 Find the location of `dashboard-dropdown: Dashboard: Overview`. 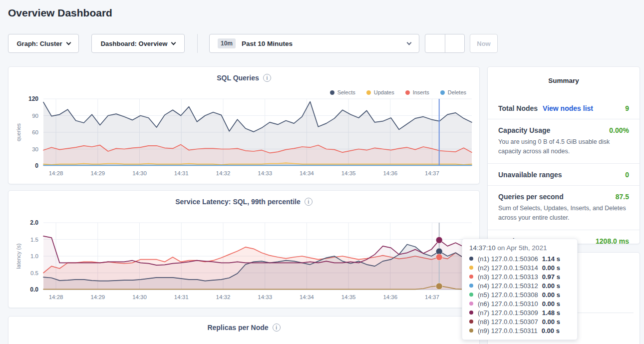

dashboard-dropdown: Dashboard: Overview is located at coordinates (138, 43).